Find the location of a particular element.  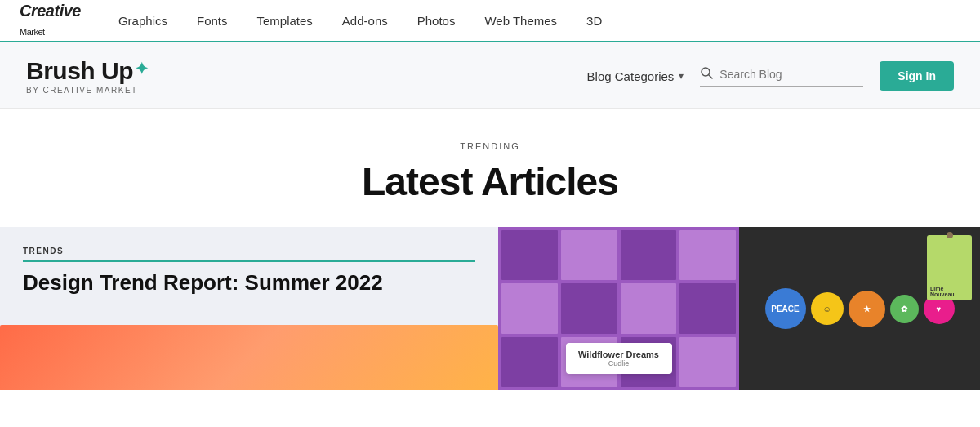

chevron-down-icon: ▾ is located at coordinates (681, 76).